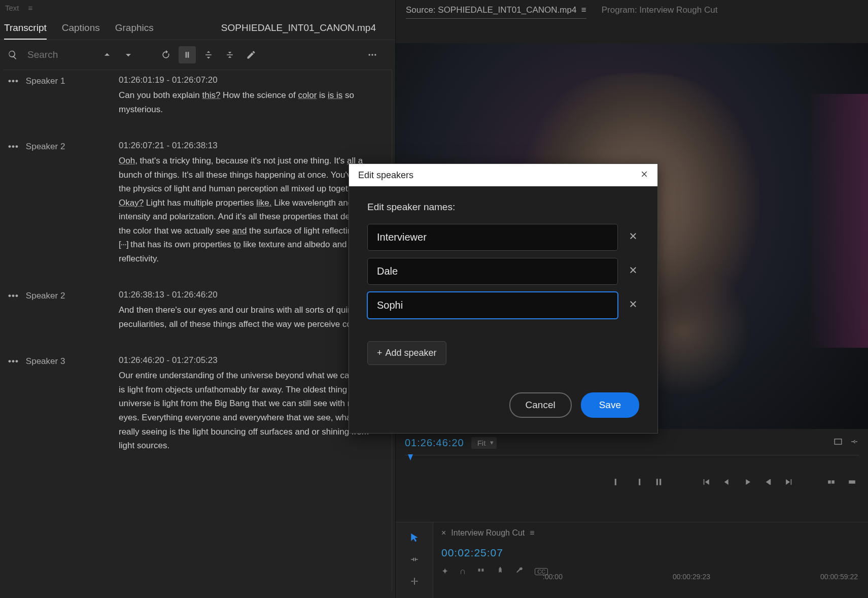  Describe the element at coordinates (500, 572) in the screenshot. I see `marker-tool-icon` at that location.